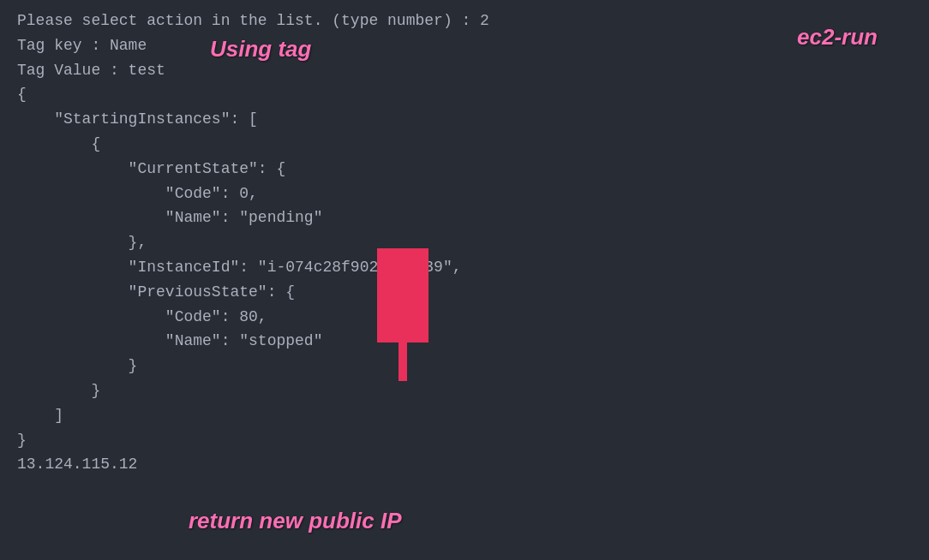  Describe the element at coordinates (464, 390) in the screenshot. I see `line-16: }` at that location.